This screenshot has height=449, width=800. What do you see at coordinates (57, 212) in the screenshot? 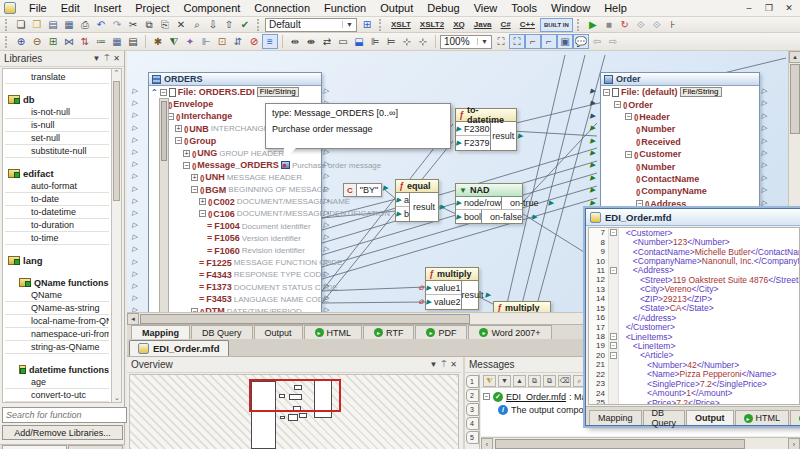
I see `library-item: to-datetime` at bounding box center [57, 212].